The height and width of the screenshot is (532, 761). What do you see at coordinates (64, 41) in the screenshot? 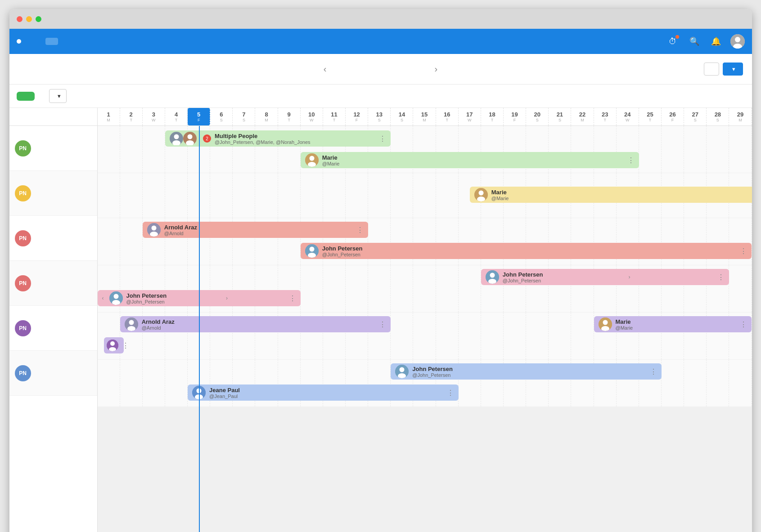
I see `nav-item-clients` at bounding box center [64, 41].